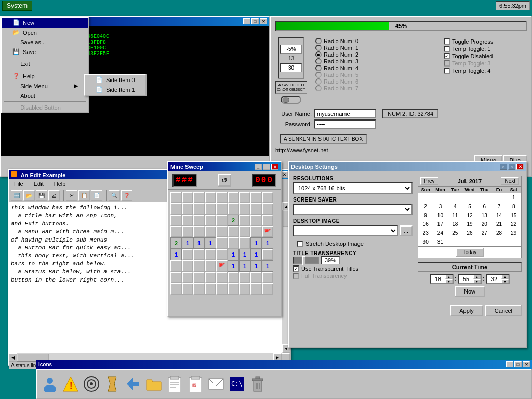 The width and height of the screenshot is (532, 399). What do you see at coordinates (115, 89) in the screenshot?
I see `side-item-1: 📄 Side Item 1` at bounding box center [115, 89].